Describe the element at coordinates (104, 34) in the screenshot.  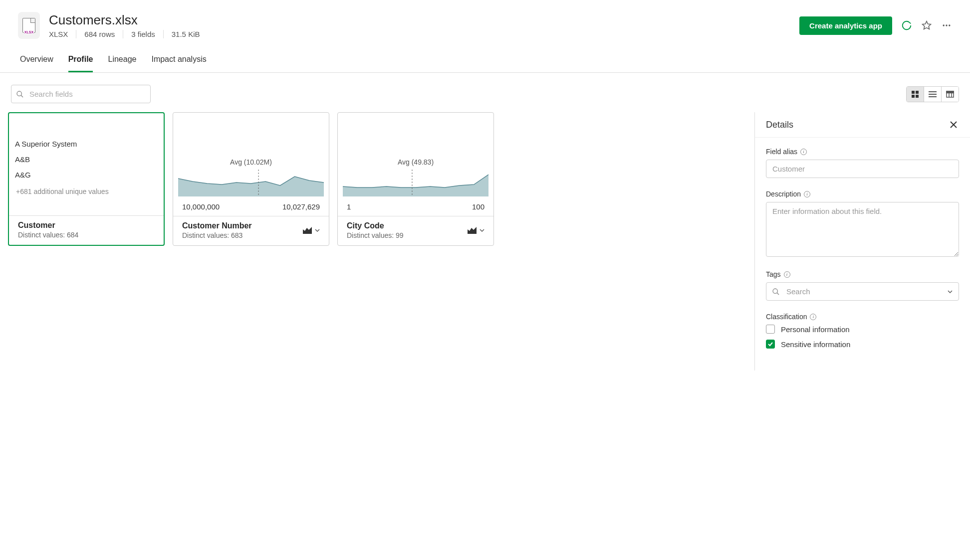
I see `row-count: 684 rows` at that location.